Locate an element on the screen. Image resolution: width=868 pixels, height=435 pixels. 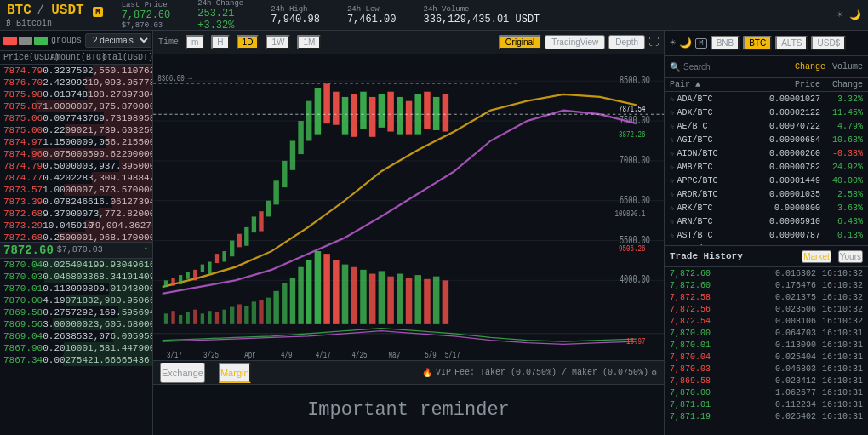
tf-1d: 1D is located at coordinates (248, 43).